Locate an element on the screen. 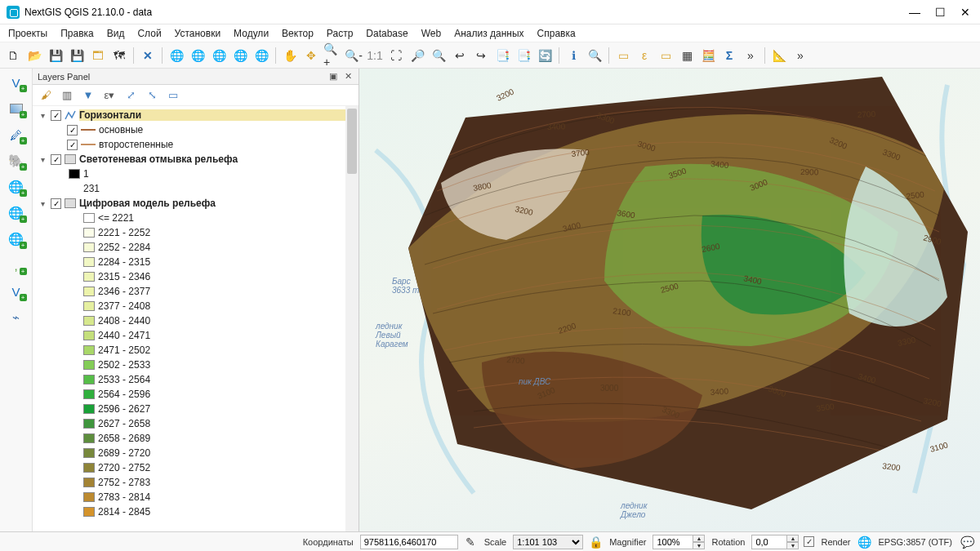 This screenshot has width=980, height=551. class-row: 2720 - 2752 is located at coordinates (198, 468).